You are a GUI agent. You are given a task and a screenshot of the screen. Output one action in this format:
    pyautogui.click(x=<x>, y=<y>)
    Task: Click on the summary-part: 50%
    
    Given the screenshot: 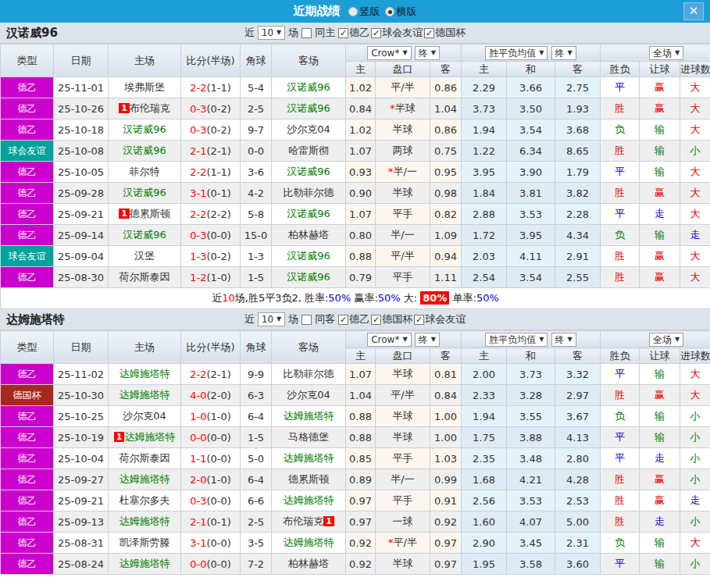 What is the action you would take?
    pyautogui.click(x=339, y=298)
    